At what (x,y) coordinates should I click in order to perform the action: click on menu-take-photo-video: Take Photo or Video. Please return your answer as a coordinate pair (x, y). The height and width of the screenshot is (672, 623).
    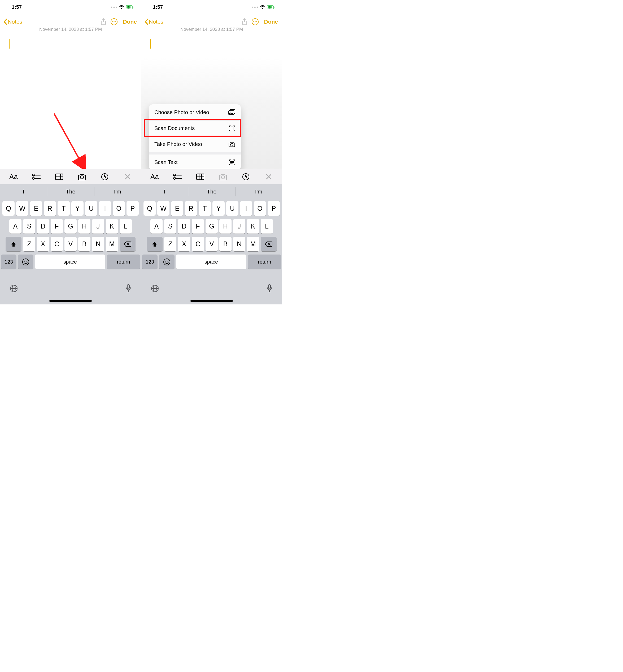
    Looking at the image, I should click on (195, 144).